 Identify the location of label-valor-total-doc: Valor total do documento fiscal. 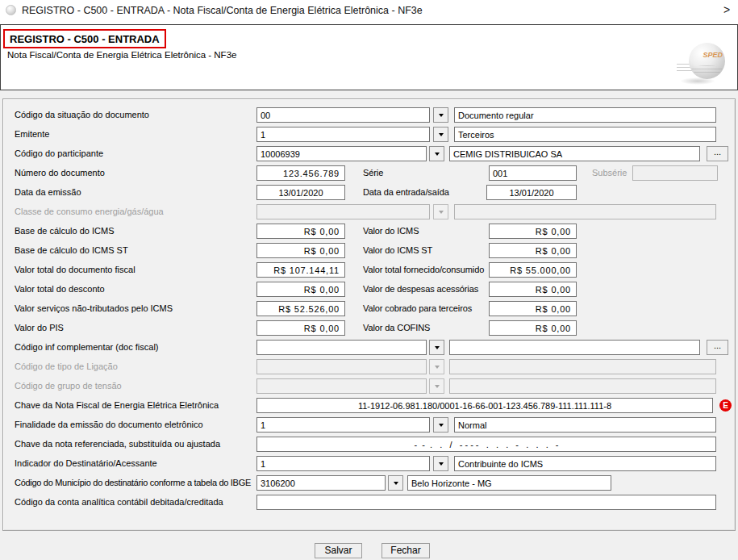
(75, 270).